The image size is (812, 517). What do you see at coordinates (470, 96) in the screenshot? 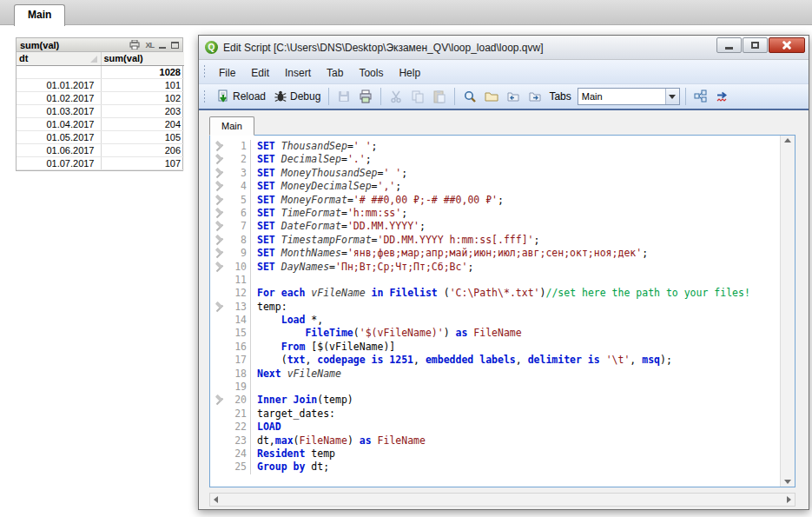
I see `find-button` at bounding box center [470, 96].